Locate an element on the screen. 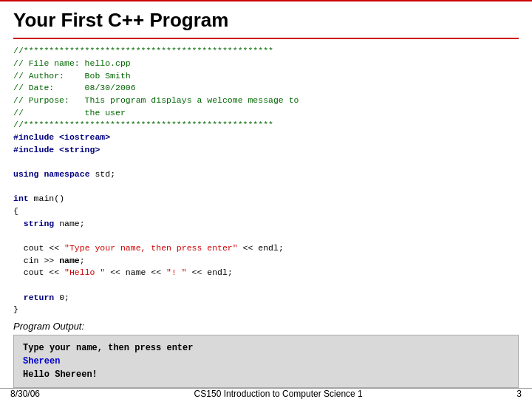  comment-date: // Date: 08/30/2006 is located at coordinates (75, 87).